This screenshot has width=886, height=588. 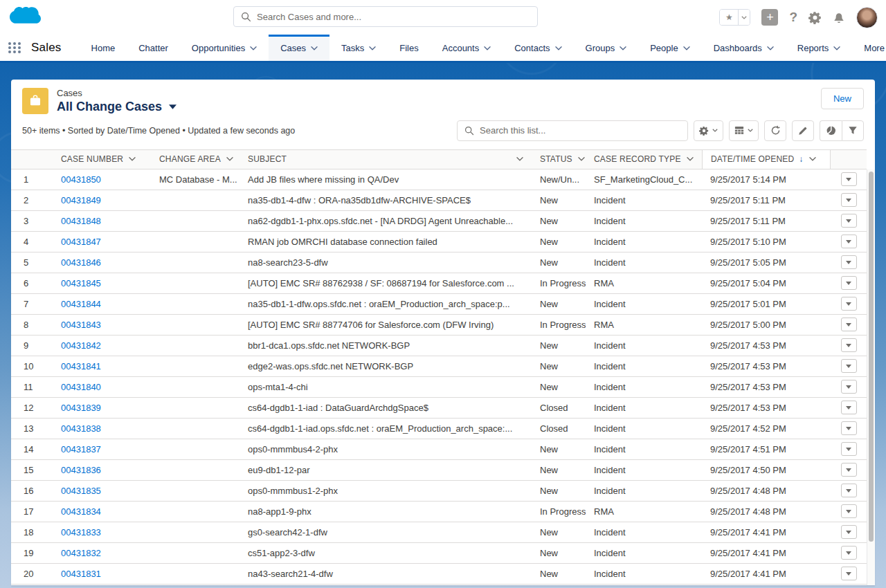 What do you see at coordinates (709, 131) in the screenshot?
I see `list-view-settings-button` at bounding box center [709, 131].